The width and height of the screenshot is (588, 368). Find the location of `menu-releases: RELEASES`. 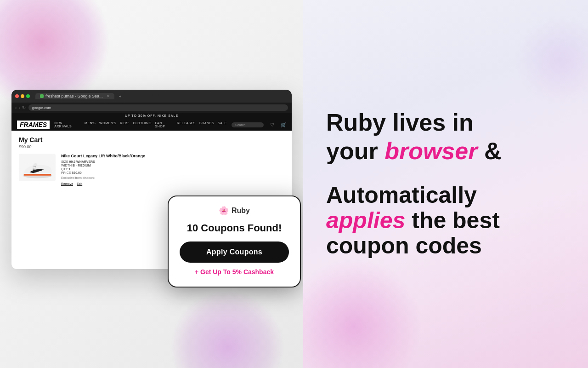

menu-releases: RELEASES is located at coordinates (187, 125).